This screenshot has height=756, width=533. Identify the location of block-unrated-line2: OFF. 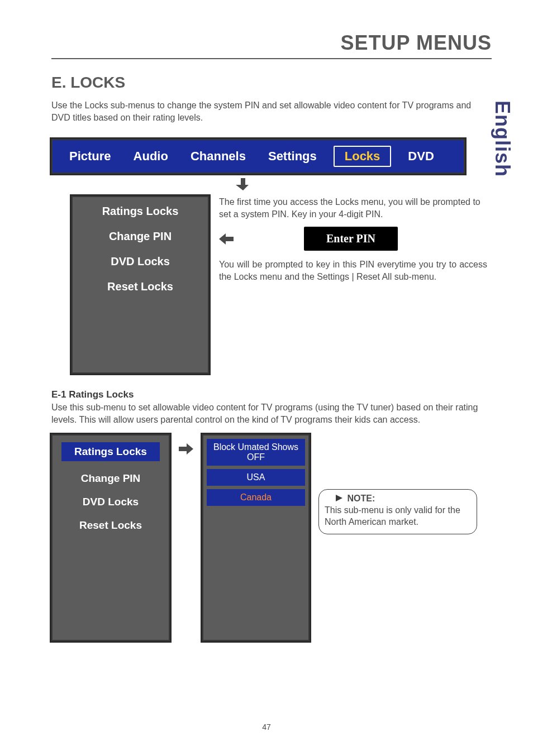
(256, 457).